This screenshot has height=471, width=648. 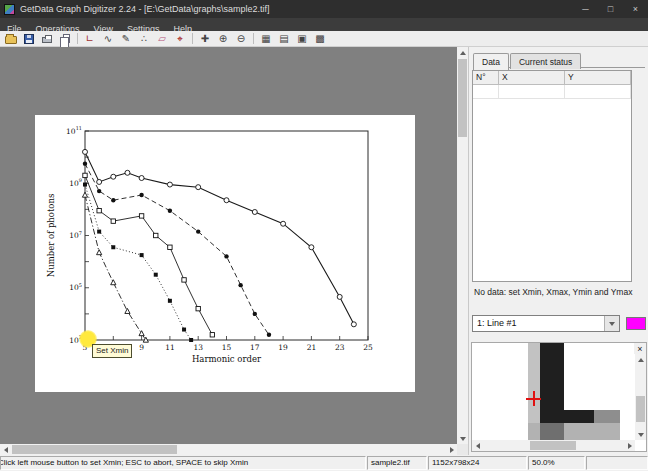 I want to click on svg-text: 15, so click(x=227, y=348).